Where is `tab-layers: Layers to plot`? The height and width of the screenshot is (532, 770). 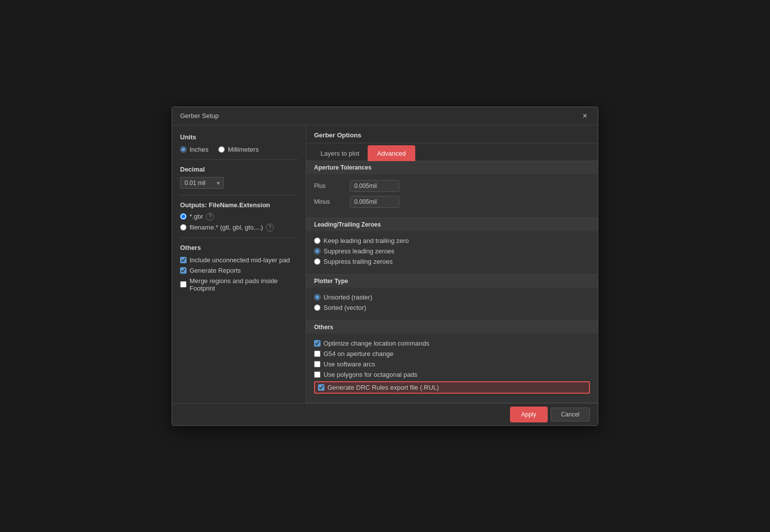
tab-layers: Layers to plot is located at coordinates (340, 154).